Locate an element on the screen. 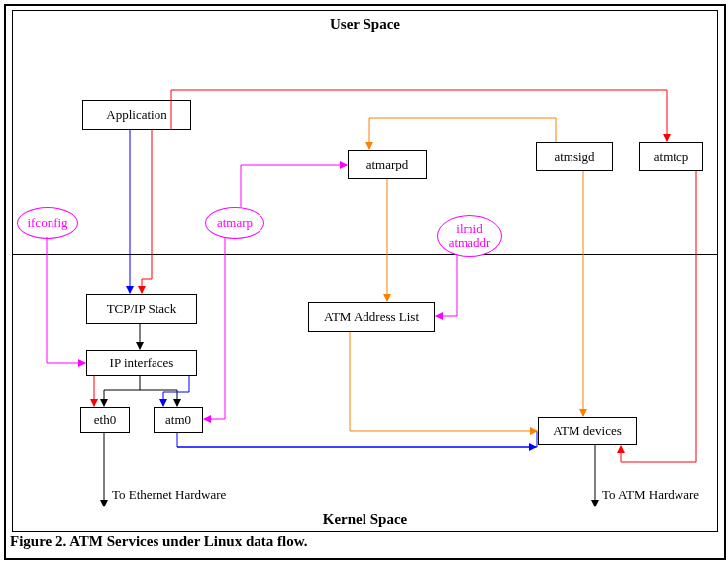  node-application: Application is located at coordinates (137, 115).